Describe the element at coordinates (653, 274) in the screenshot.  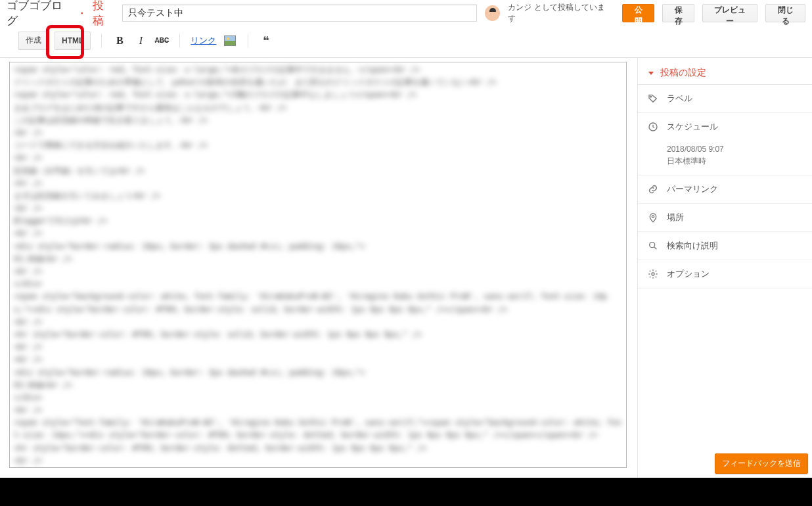
I see `gear-icon` at that location.